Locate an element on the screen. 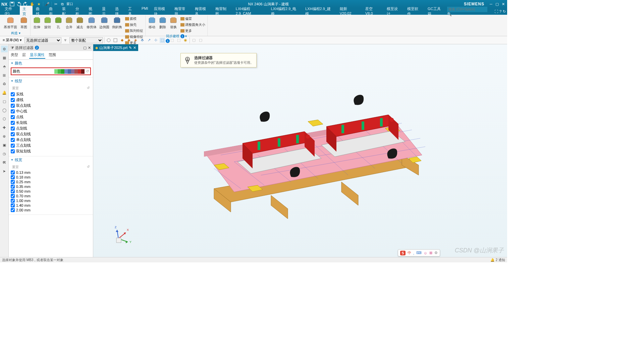  sel-icon-10: ⬚ is located at coordinates (172, 40).